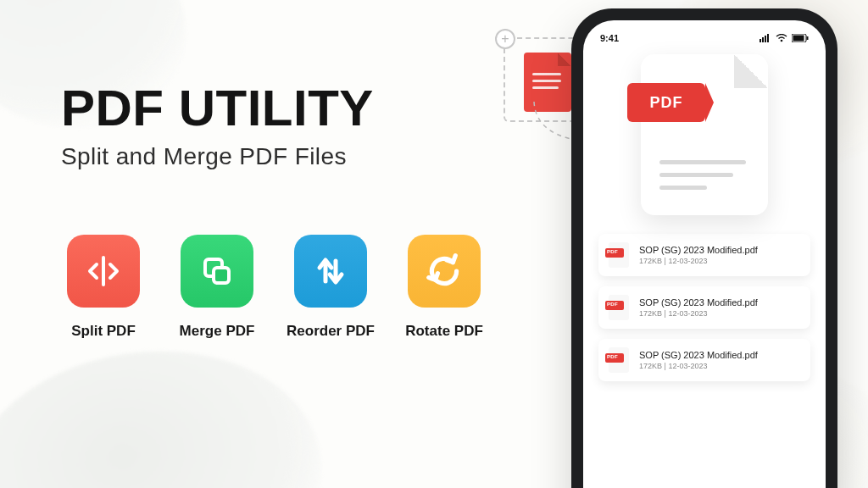 This screenshot has width=868, height=488. What do you see at coordinates (765, 38) in the screenshot?
I see `signal-icon` at bounding box center [765, 38].